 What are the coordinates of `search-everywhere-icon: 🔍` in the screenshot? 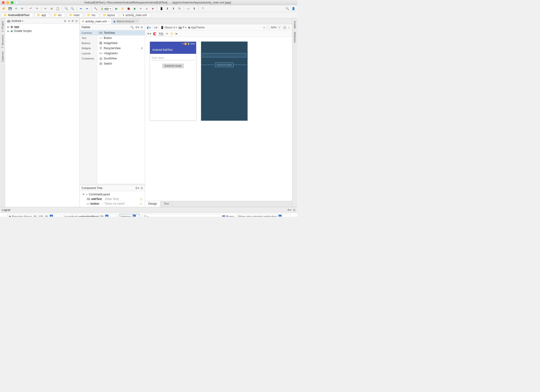 It's located at (287, 9).